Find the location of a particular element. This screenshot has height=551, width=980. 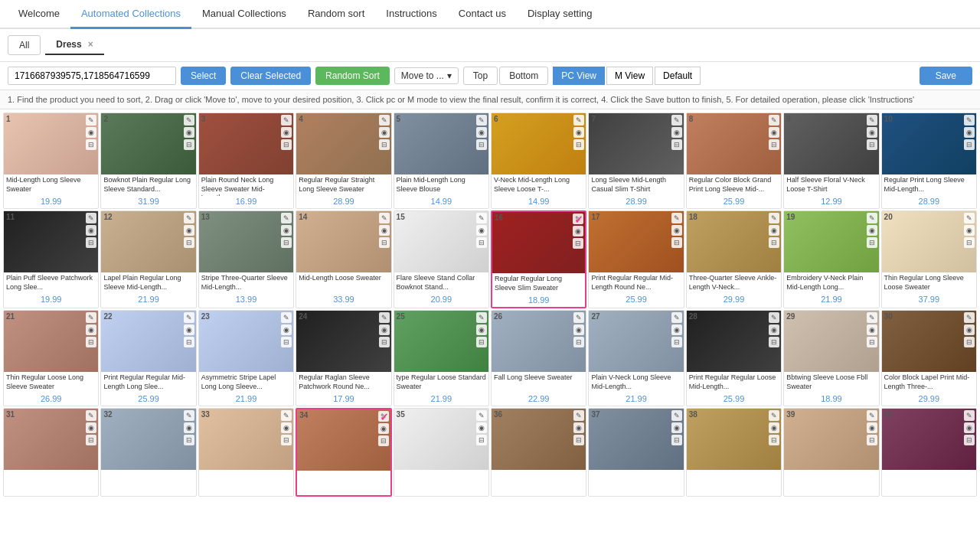

delete-icon-4: ⊟ is located at coordinates (384, 145).